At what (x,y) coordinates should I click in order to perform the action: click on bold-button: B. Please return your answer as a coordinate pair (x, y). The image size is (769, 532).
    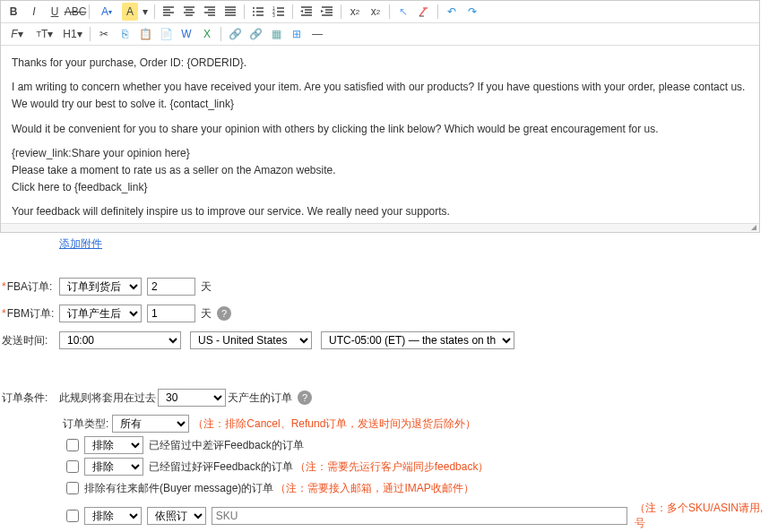
    Looking at the image, I should click on (13, 12).